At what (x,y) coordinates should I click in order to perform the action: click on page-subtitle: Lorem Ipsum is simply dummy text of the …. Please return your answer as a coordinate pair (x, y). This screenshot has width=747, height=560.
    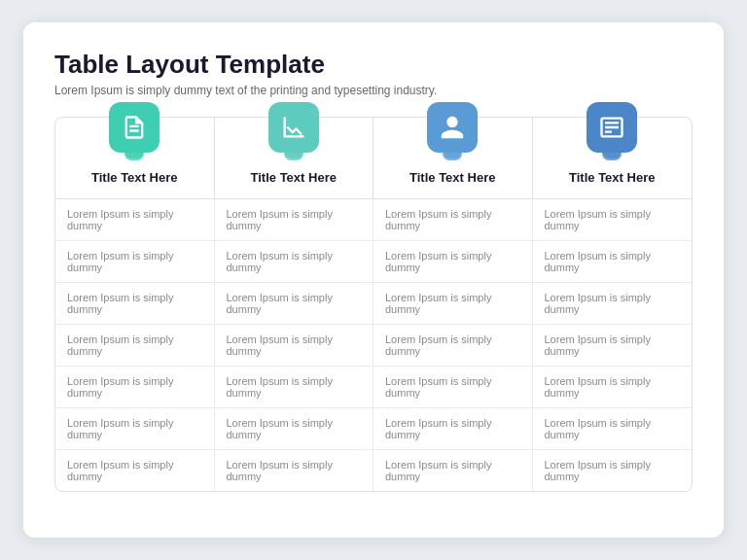
    Looking at the image, I should click on (374, 90).